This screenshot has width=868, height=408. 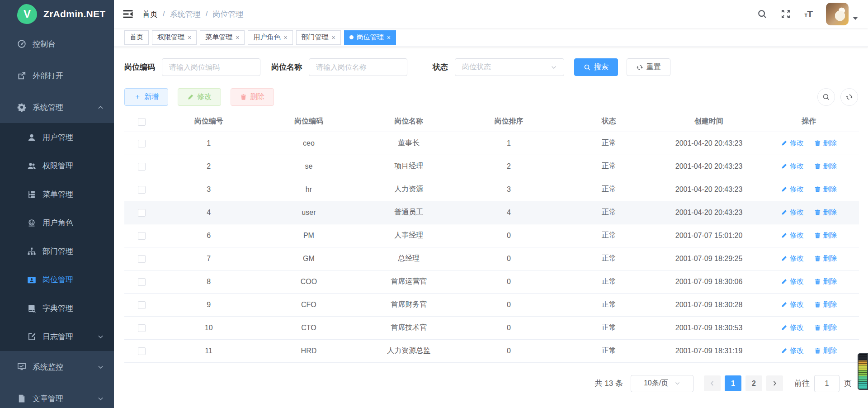 I want to click on sidebar-item-dict-mgmt: 字典管理, so click(x=57, y=308).